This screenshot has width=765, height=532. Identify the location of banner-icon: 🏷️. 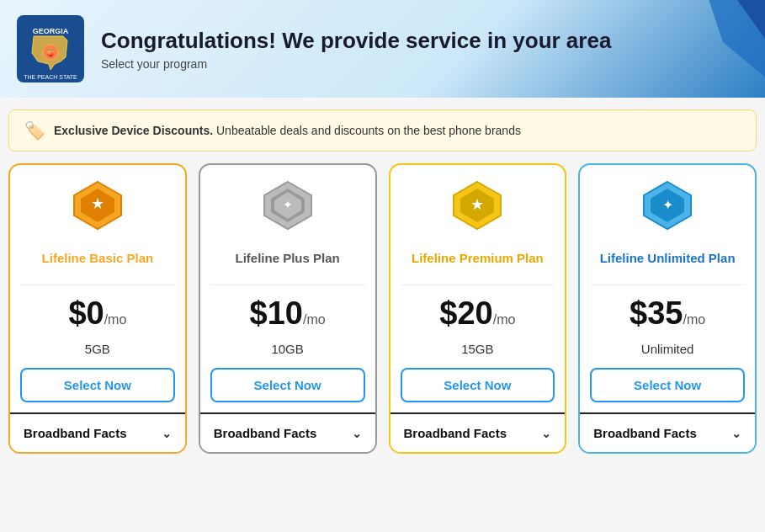
(35, 130).